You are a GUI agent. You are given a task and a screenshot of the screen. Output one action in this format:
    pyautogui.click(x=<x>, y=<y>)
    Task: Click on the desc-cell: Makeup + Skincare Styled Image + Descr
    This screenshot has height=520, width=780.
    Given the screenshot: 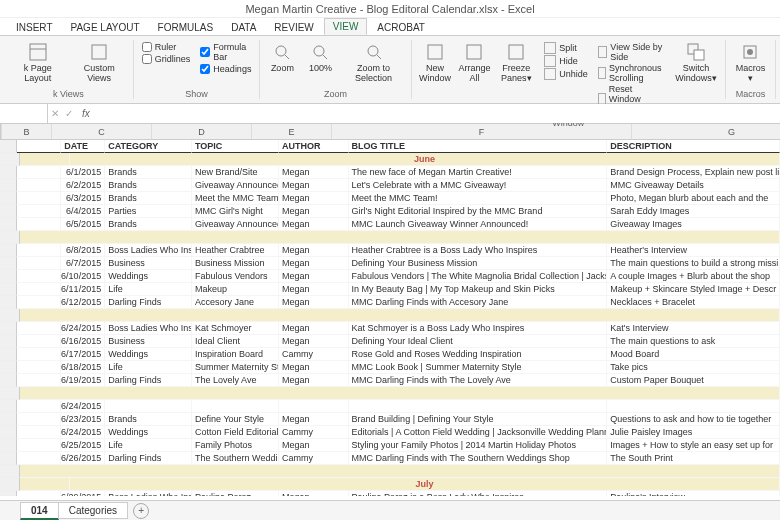 What is the action you would take?
    pyautogui.click(x=694, y=290)
    